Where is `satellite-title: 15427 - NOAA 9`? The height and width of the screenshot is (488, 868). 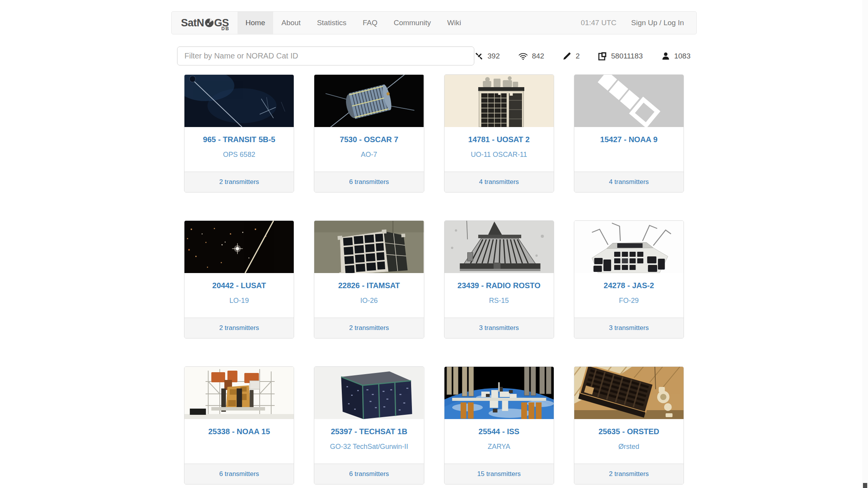
satellite-title: 15427 - NOAA 9 is located at coordinates (629, 139).